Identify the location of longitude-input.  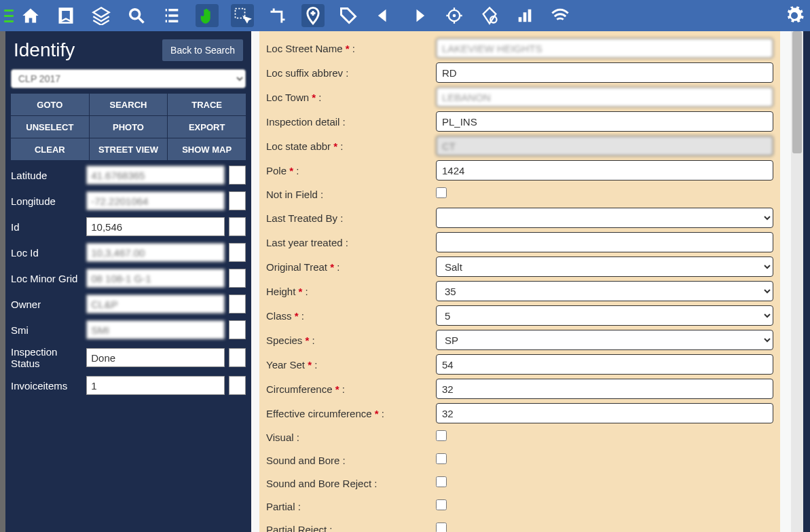
(155, 201).